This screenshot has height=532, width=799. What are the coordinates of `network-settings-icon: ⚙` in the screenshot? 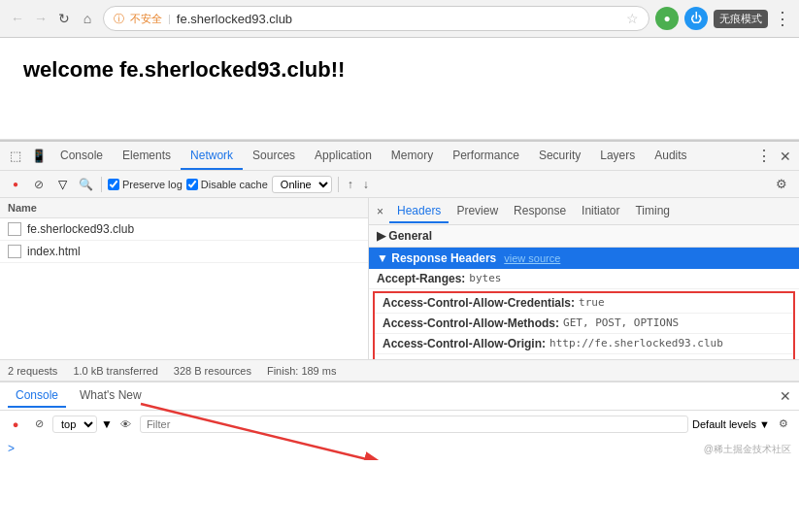 It's located at (782, 184).